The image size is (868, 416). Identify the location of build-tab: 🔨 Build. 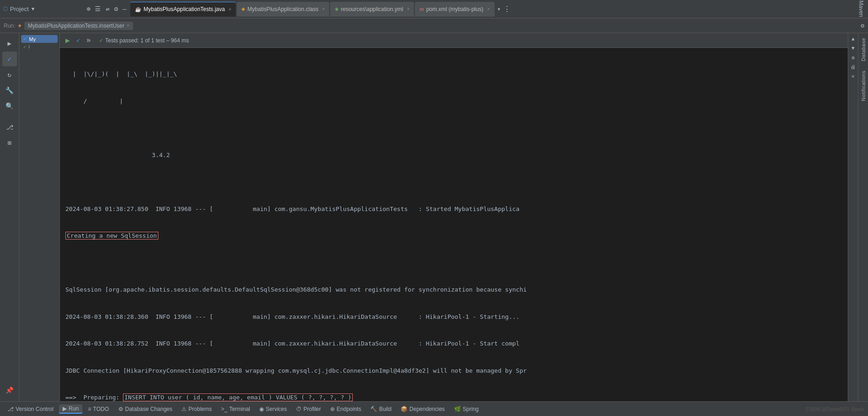
(381, 409).